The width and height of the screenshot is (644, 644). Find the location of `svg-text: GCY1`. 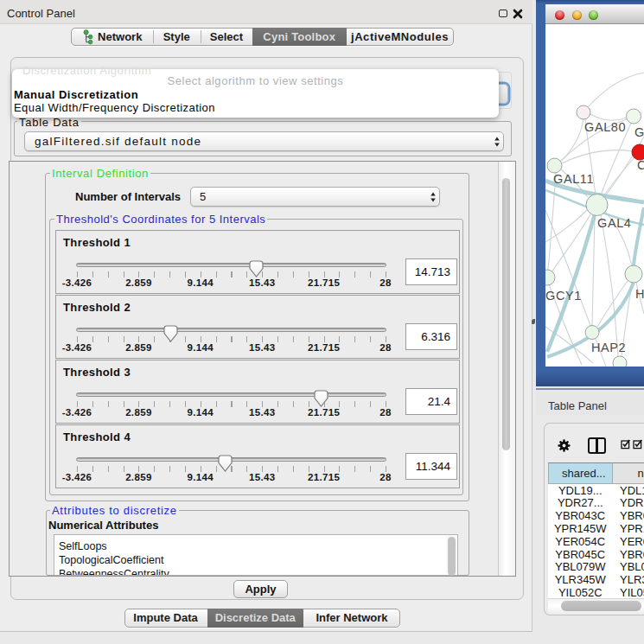

svg-text: GCY1 is located at coordinates (564, 296).